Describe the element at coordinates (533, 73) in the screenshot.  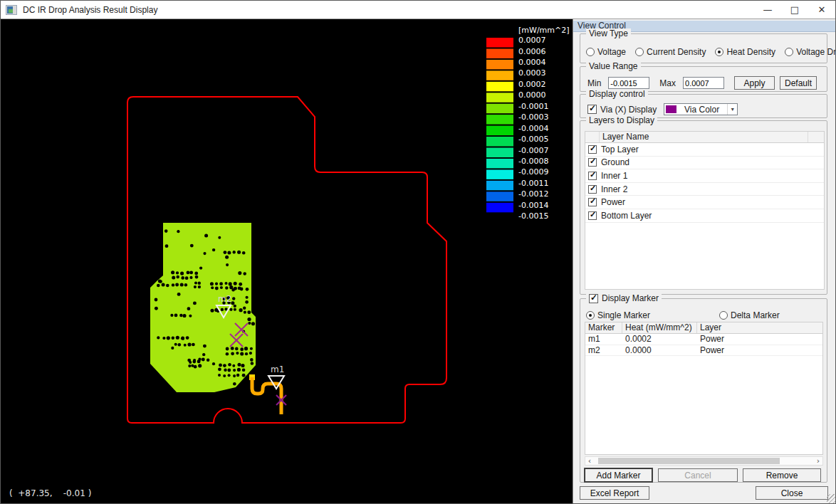
I see `legend-tick-label: 0.0003` at that location.